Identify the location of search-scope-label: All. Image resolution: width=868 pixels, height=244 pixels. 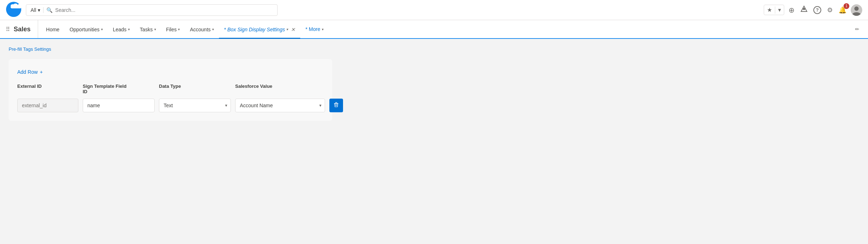
(33, 10).